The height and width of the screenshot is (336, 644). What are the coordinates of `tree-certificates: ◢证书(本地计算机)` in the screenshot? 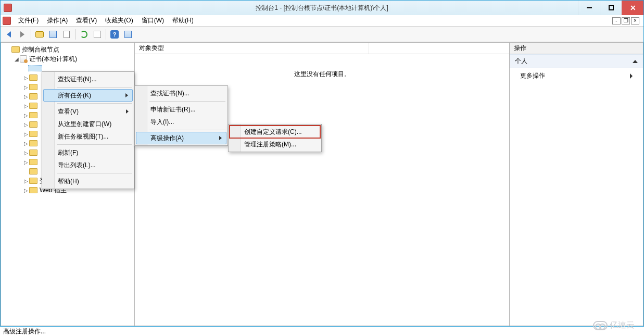 It's located at (68, 59).